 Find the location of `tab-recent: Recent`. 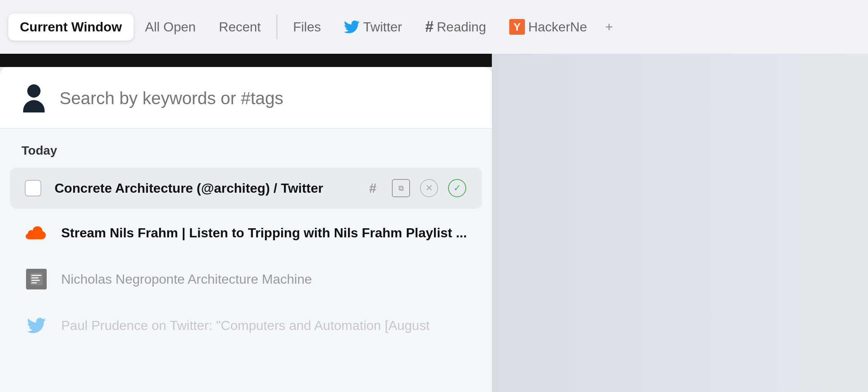

tab-recent: Recent is located at coordinates (240, 27).